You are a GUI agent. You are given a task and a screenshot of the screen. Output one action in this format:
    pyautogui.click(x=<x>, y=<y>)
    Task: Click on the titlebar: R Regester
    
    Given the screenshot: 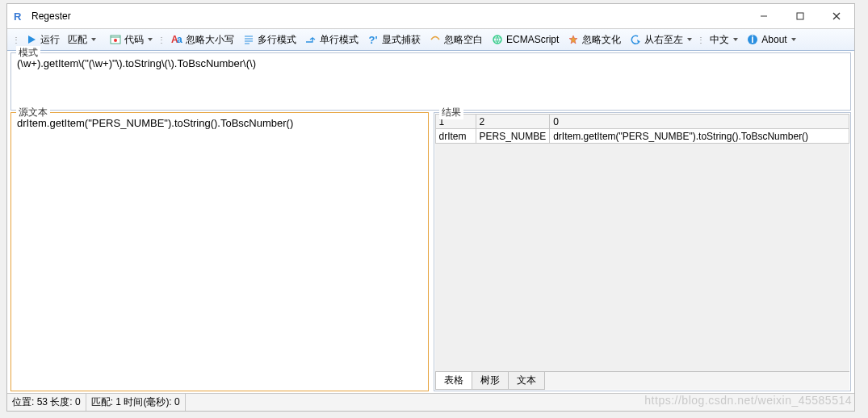 What is the action you would take?
    pyautogui.click(x=431, y=16)
    